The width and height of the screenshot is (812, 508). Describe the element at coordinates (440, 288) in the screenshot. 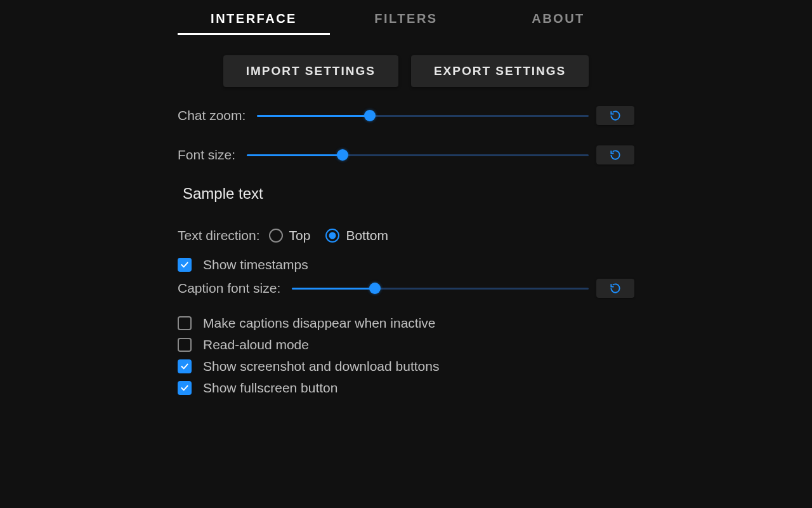

I see `caption-font-size-slider` at that location.